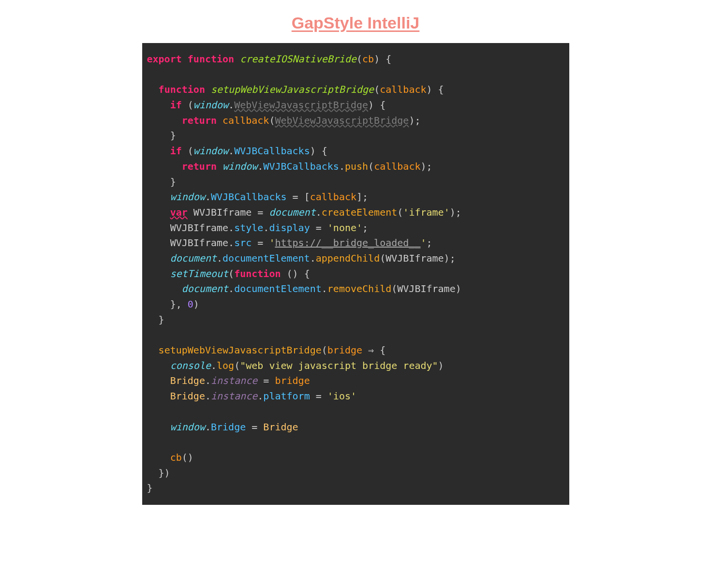 The image size is (711, 588). Describe the element at coordinates (228, 427) in the screenshot. I see `code-token: Bridge` at that location.